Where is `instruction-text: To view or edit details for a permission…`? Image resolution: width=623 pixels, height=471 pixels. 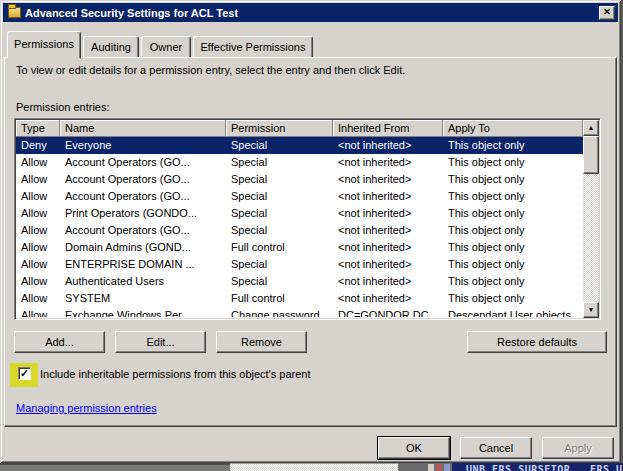 instruction-text: To view or edit details for a permission… is located at coordinates (306, 70).